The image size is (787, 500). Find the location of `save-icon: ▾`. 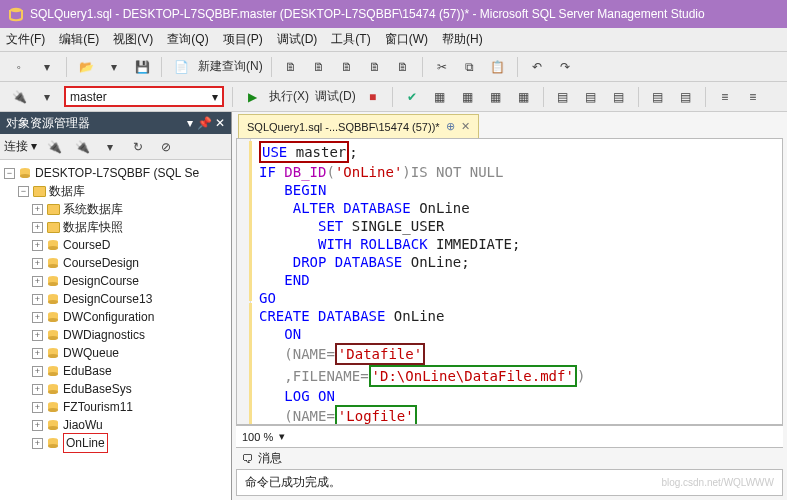

save-icon: ▾ is located at coordinates (114, 67).